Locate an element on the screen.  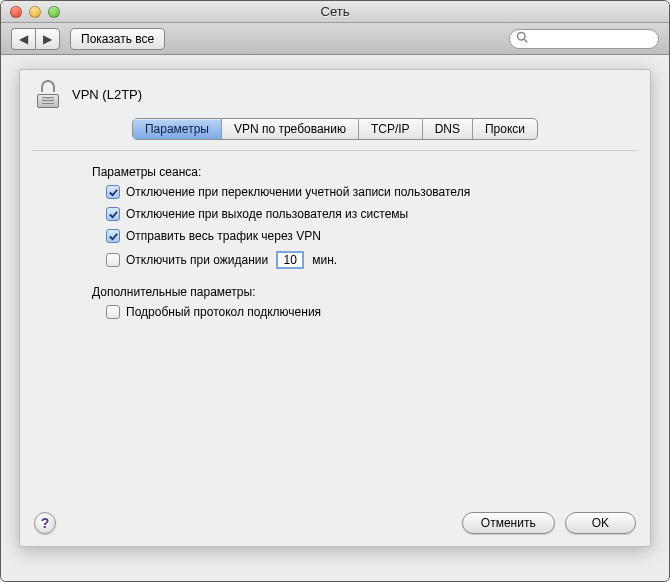
option-send-all-traffic: Отправить весь трафик через VPN is located at coordinates (369, 236).